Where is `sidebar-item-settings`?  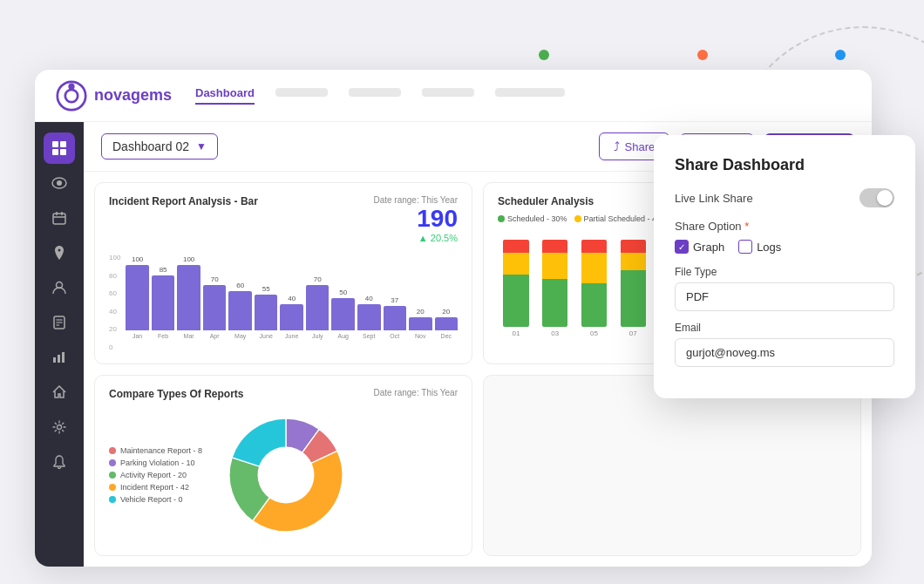
sidebar-item-settings is located at coordinates (59, 427).